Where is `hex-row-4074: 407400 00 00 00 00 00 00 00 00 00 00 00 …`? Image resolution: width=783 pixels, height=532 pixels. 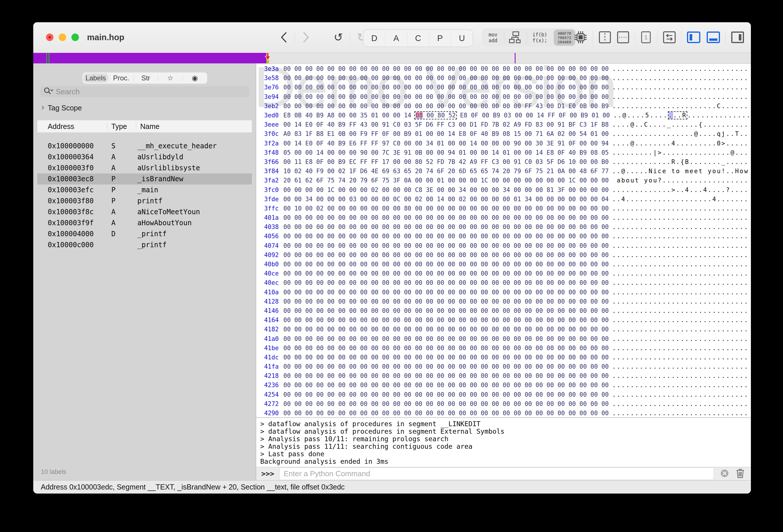
hex-row-4074: 407400 00 00 00 00 00 00 00 00 00 00 00 … is located at coordinates (503, 246).